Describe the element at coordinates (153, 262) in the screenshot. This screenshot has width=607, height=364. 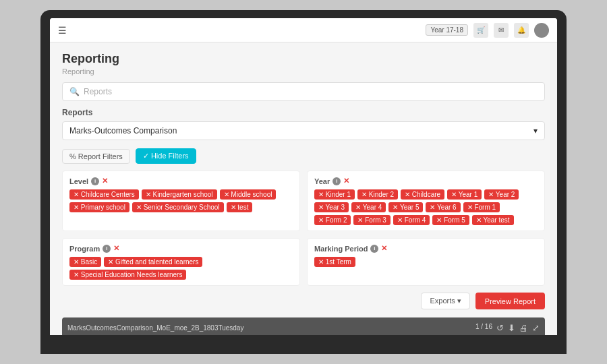
I see `tag-gifted: ✕ Gifted and talented learners` at that location.